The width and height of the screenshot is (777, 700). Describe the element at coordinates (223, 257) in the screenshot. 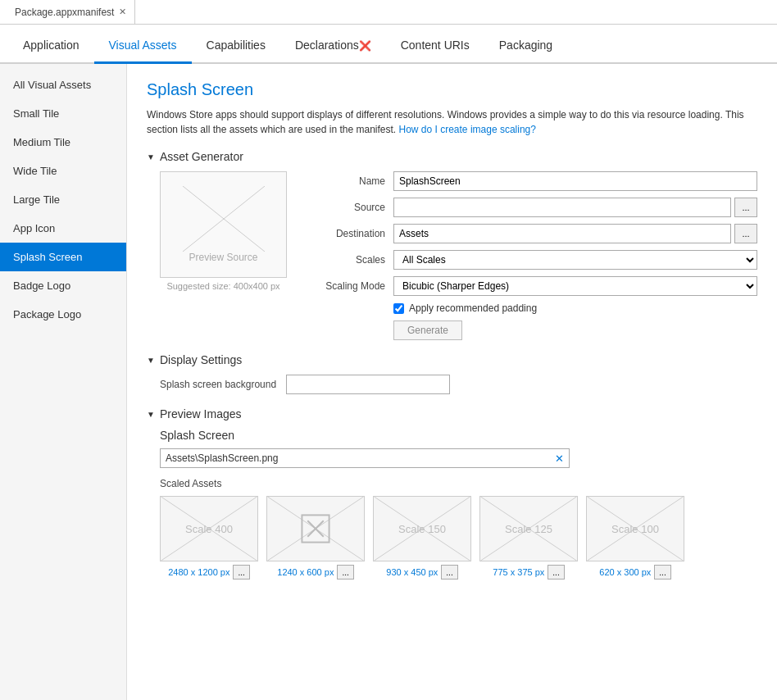

I see `preview-label: Preview Source` at that location.